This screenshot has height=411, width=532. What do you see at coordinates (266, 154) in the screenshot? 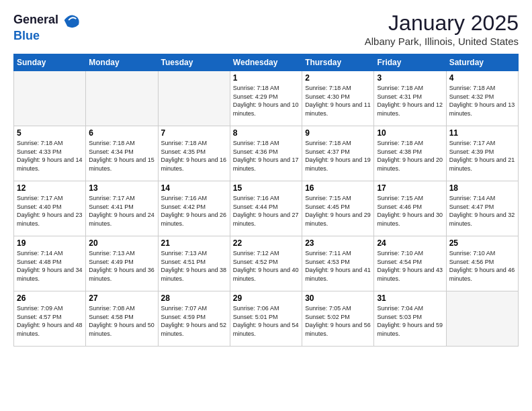
I see `calendar-week-1: 5Sunrise: 7:18 AMSunset: 4:33 PMDaylight…` at bounding box center [266, 154].